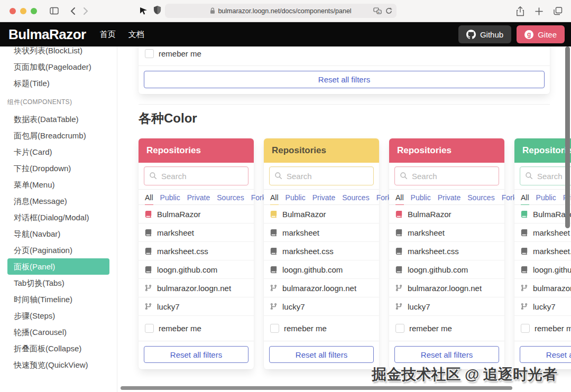 The width and height of the screenshot is (571, 392). What do you see at coordinates (58, 152) in the screenshot?
I see `sidebar-item: 卡片(Card)` at bounding box center [58, 152].